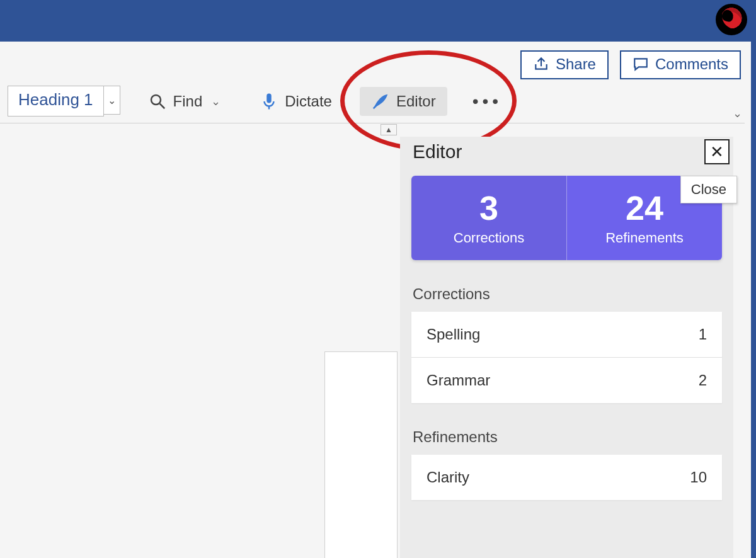 The image size is (756, 558). I want to click on close-icon: ✕, so click(717, 152).